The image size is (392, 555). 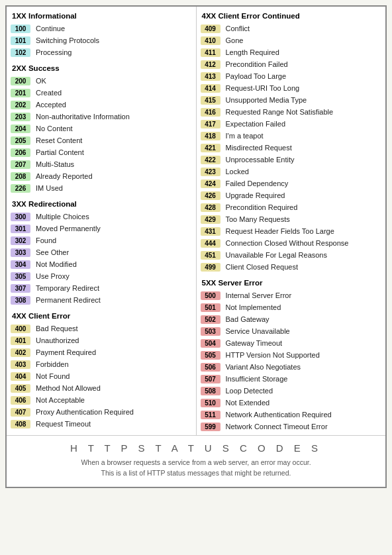 I want to click on table-row: 429Too Many Requests, so click(x=291, y=219).